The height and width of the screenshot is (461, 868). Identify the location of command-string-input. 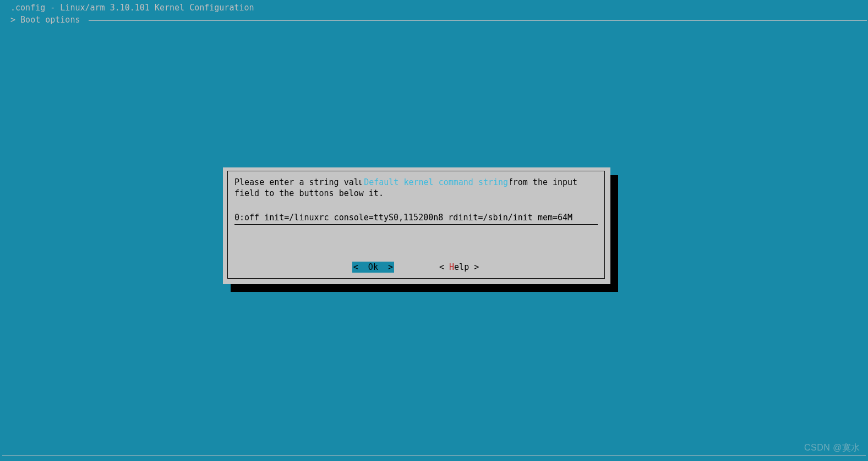
(416, 218).